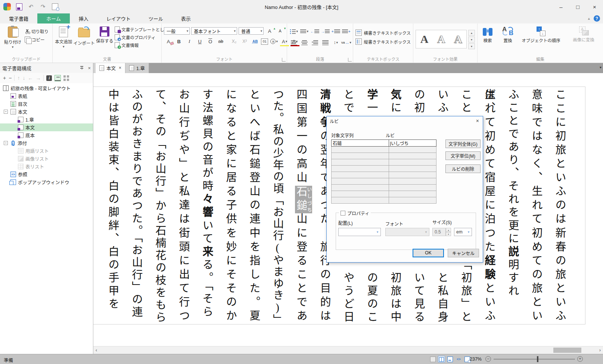 This screenshot has width=603, height=364. I want to click on list-view-icon, so click(57, 78).